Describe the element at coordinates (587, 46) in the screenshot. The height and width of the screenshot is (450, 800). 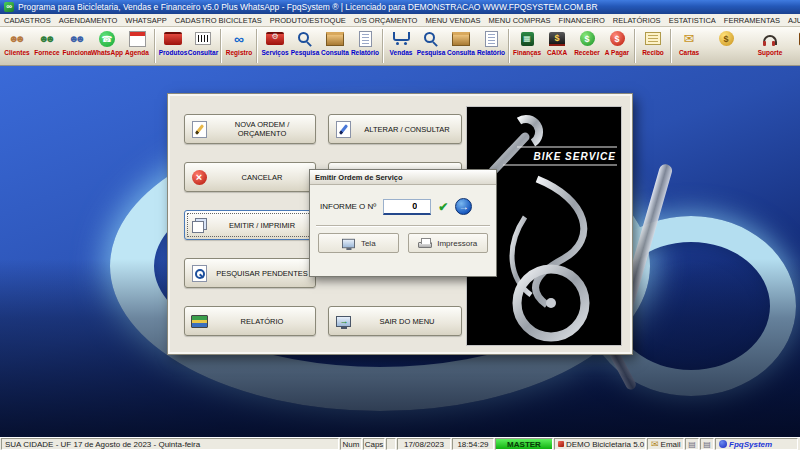
I see `toolbar-button-receber: Receber` at that location.